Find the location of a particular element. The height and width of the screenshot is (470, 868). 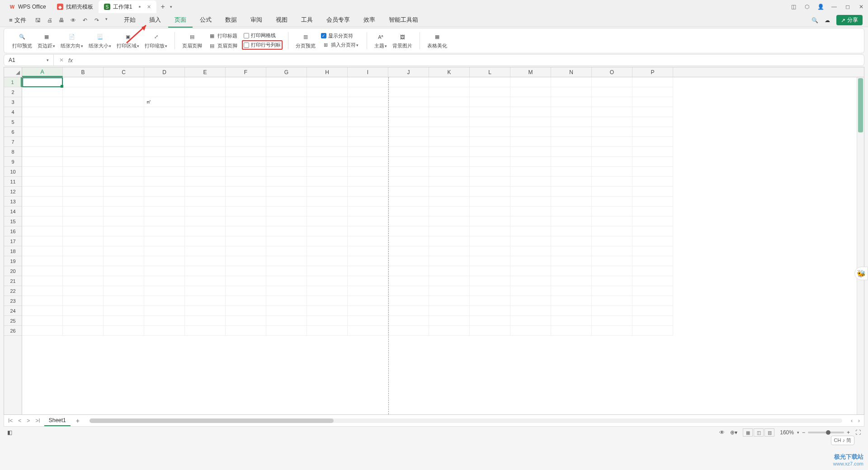

scrollbar-thumb is located at coordinates (861, 105).